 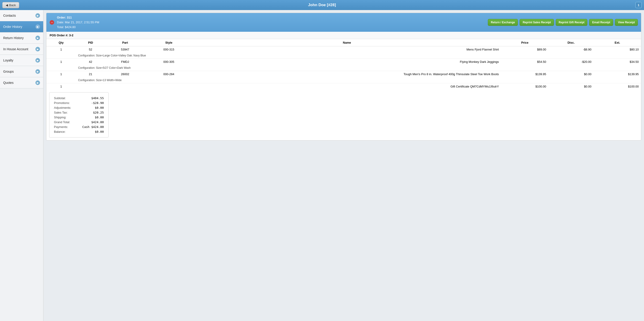 What do you see at coordinates (62, 108) in the screenshot?
I see `adjustments-label: Adjustments:` at bounding box center [62, 108].